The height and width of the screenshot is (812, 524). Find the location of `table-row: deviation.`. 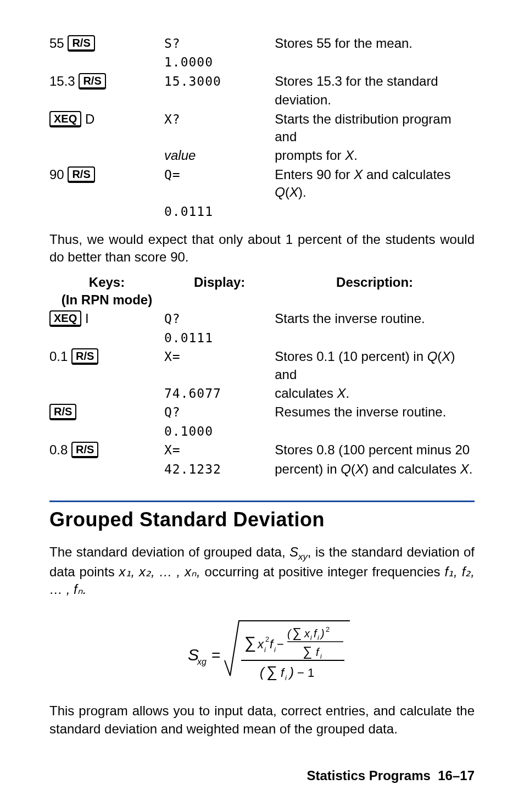

table-row: deviation. is located at coordinates (262, 100).